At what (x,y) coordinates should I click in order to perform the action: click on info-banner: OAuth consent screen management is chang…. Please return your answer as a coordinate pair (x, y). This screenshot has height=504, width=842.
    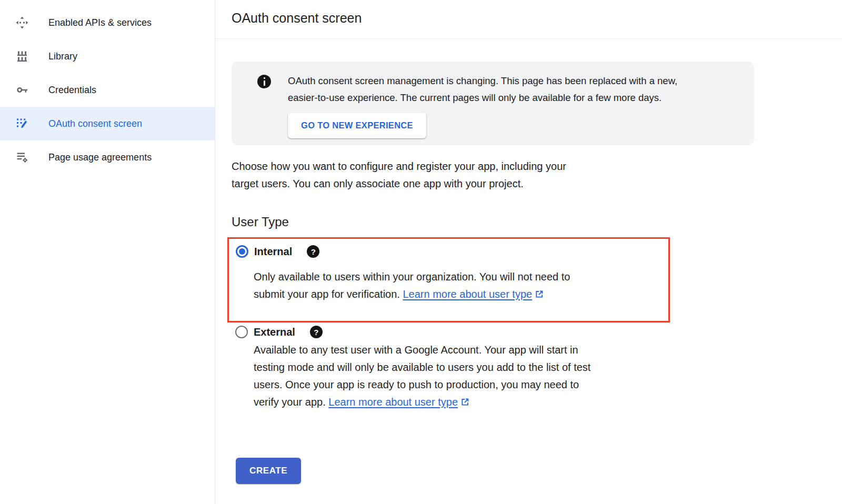
    Looking at the image, I should click on (493, 103).